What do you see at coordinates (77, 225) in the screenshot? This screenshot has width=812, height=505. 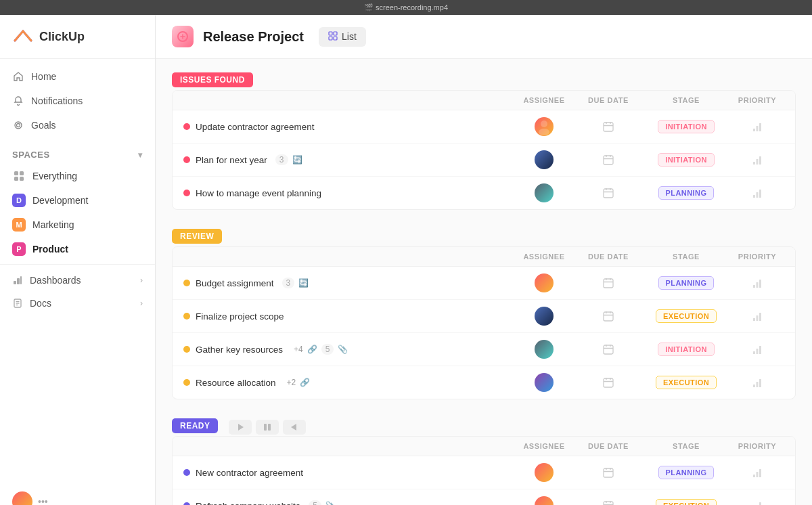 I see `sidebar-item-marketing: M Marketing` at bounding box center [77, 225].